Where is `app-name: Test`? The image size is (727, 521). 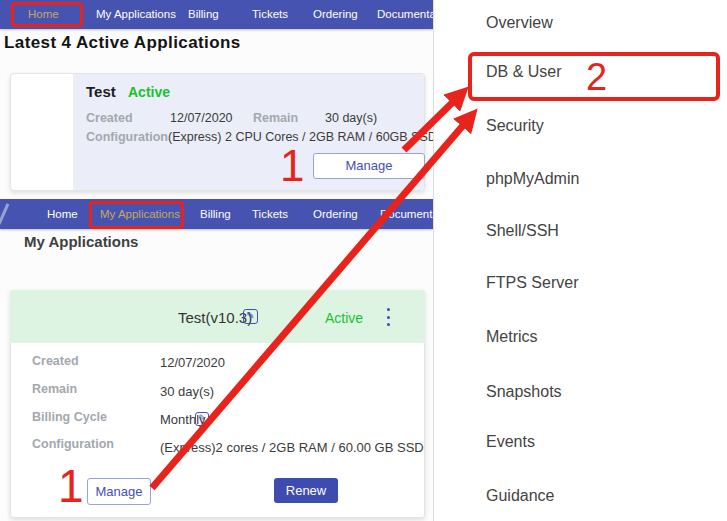
app-name: Test is located at coordinates (101, 92).